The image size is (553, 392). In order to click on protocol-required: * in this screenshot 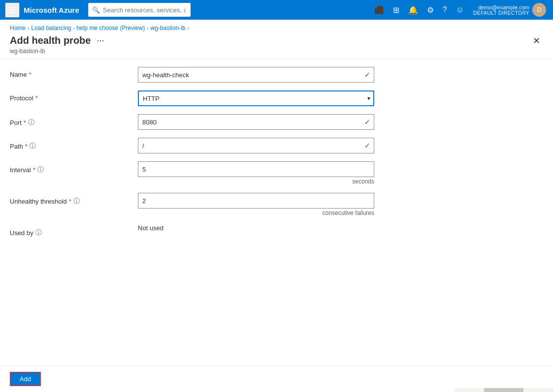, I will do `click(36, 98)`.